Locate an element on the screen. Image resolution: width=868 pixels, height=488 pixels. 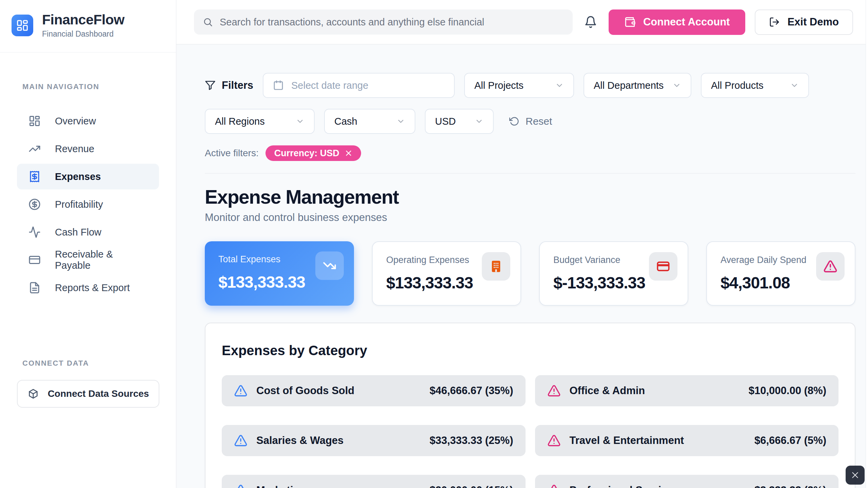
wallet-icon is located at coordinates (630, 22).